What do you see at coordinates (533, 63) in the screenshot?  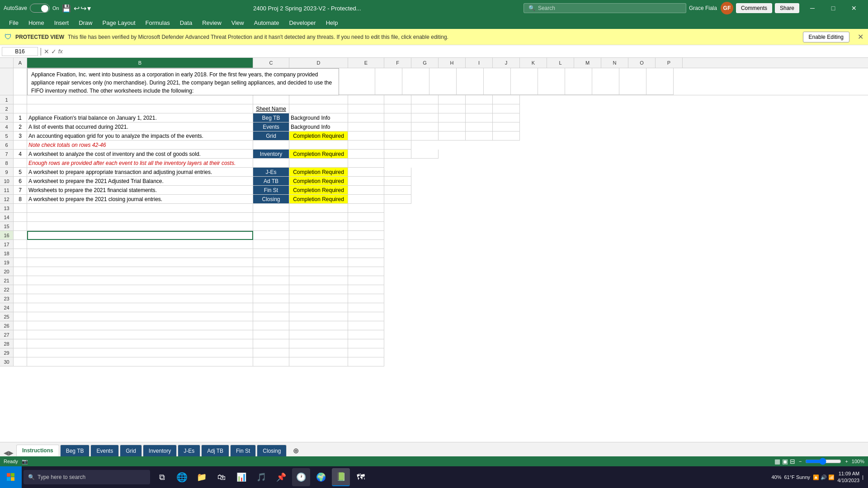 I see `col-header-k: K` at bounding box center [533, 63].